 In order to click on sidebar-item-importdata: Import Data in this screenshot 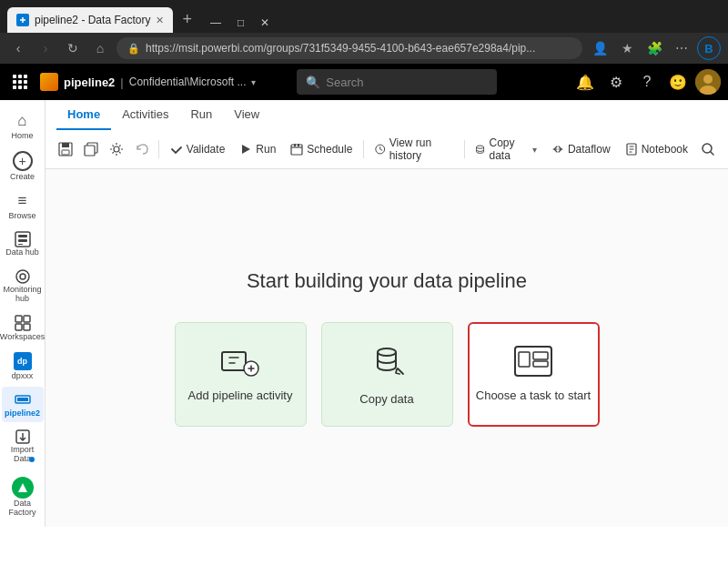, I will do `click(23, 447)`.